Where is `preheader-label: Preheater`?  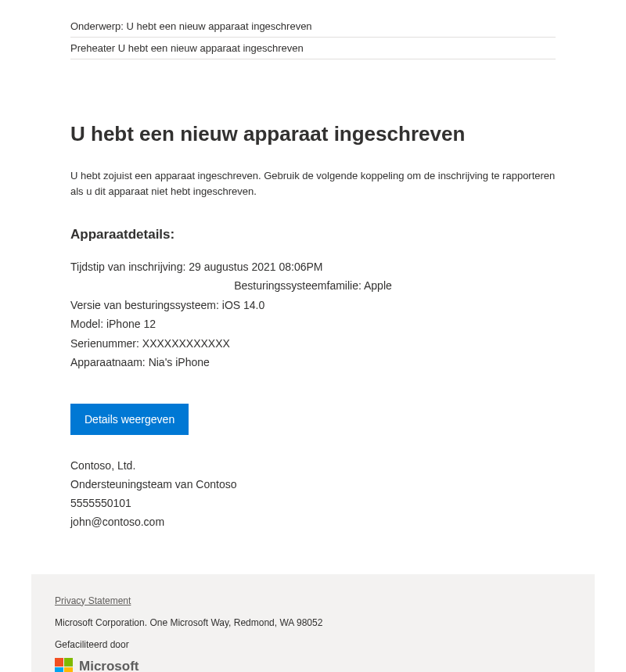
preheader-label: Preheater is located at coordinates (92, 49).